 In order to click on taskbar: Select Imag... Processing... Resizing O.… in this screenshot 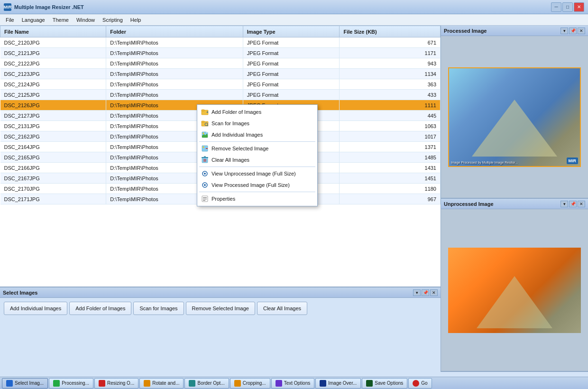, I will do `click(294, 383)`.